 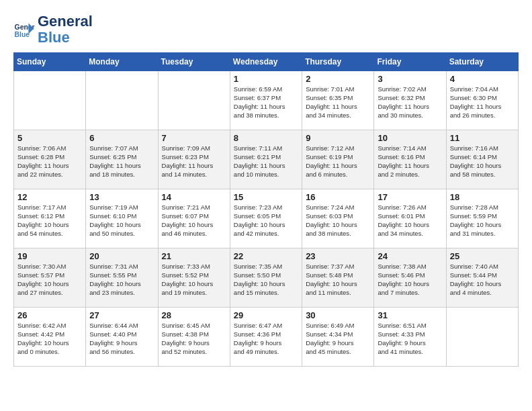 What do you see at coordinates (194, 138) in the screenshot?
I see `day-number: 7` at bounding box center [194, 138].